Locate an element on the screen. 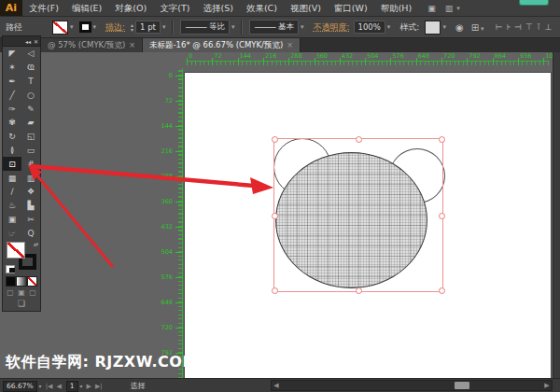 The image size is (560, 392). line-segment-tool: ╱ is located at coordinates (12, 95).